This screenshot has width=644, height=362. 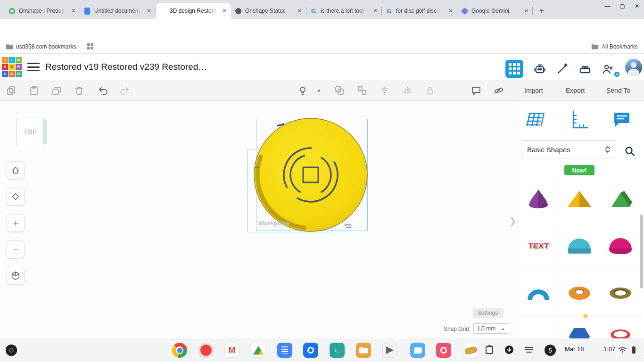 What do you see at coordinates (57, 90) in the screenshot?
I see `duplicate-button` at bounding box center [57, 90].